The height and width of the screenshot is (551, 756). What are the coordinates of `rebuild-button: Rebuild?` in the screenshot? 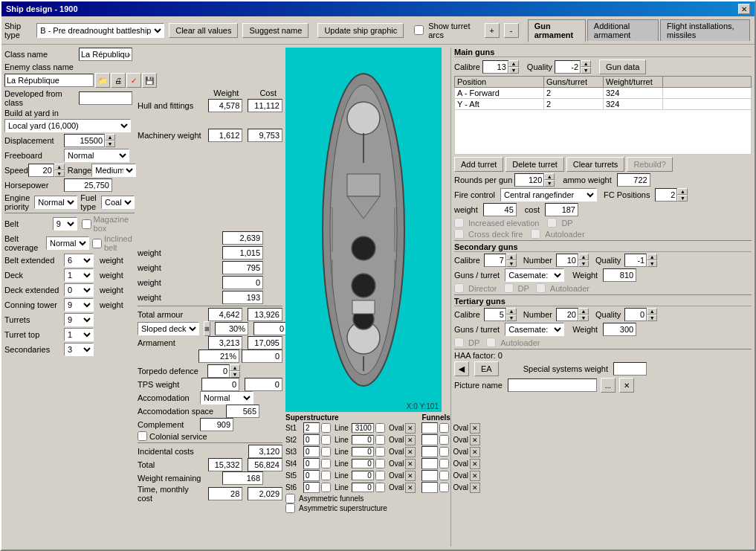 It's located at (650, 164).